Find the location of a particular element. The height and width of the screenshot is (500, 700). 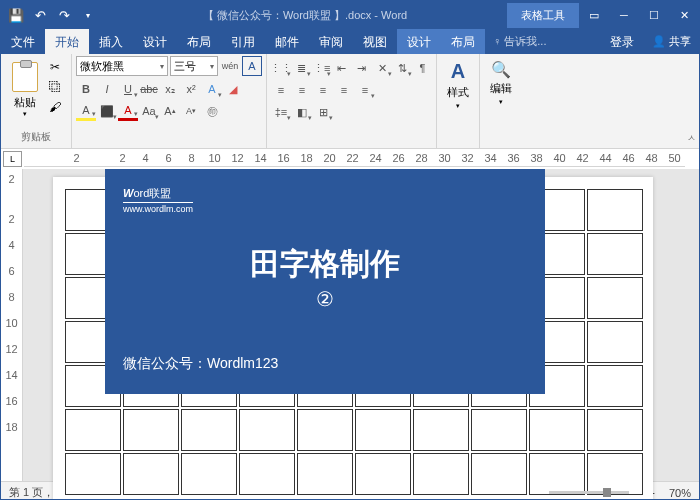

increase-indent-icon: ⇥ is located at coordinates (362, 68).